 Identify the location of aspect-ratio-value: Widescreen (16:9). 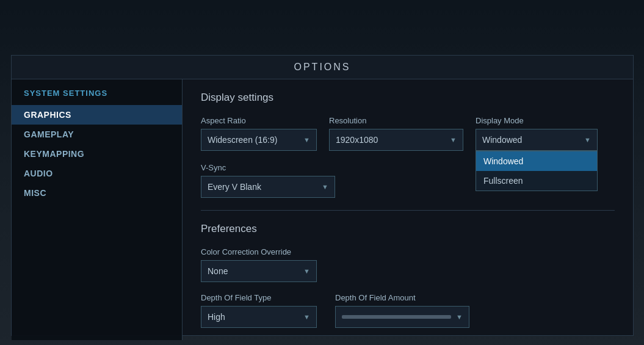
(253, 140).